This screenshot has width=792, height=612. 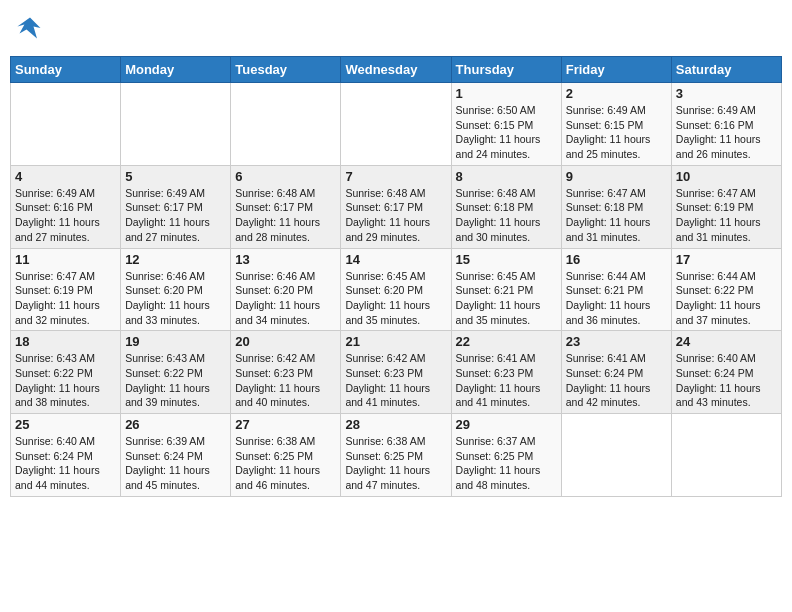 What do you see at coordinates (396, 176) in the screenshot?
I see `day-number: 7` at bounding box center [396, 176].